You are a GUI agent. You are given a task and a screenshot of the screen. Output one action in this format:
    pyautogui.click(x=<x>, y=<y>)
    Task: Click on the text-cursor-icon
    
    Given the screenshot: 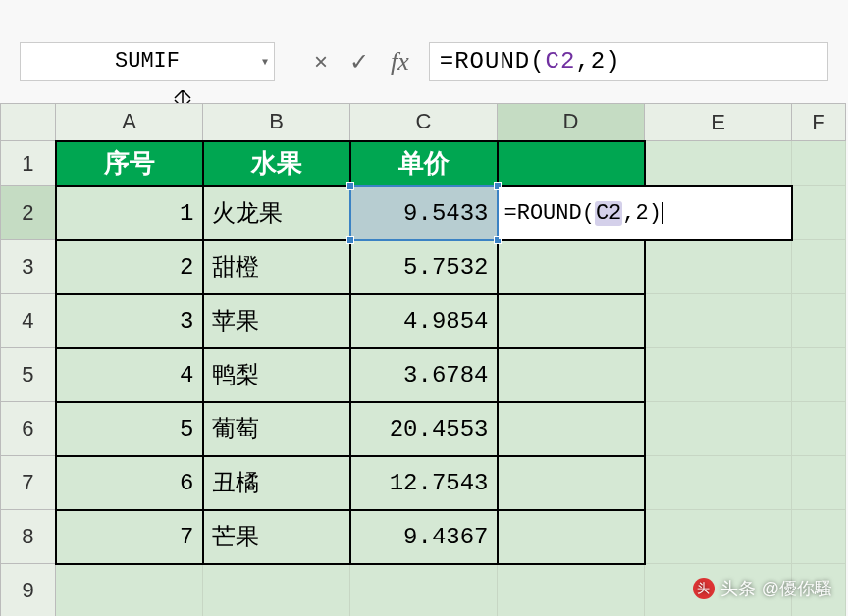 What is the action you would take?
    pyautogui.click(x=663, y=213)
    